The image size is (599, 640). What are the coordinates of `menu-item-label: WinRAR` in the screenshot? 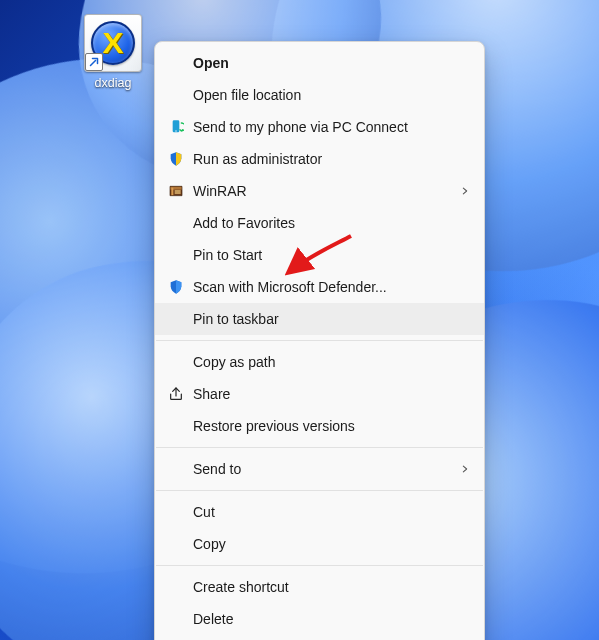 It's located at (326, 191).